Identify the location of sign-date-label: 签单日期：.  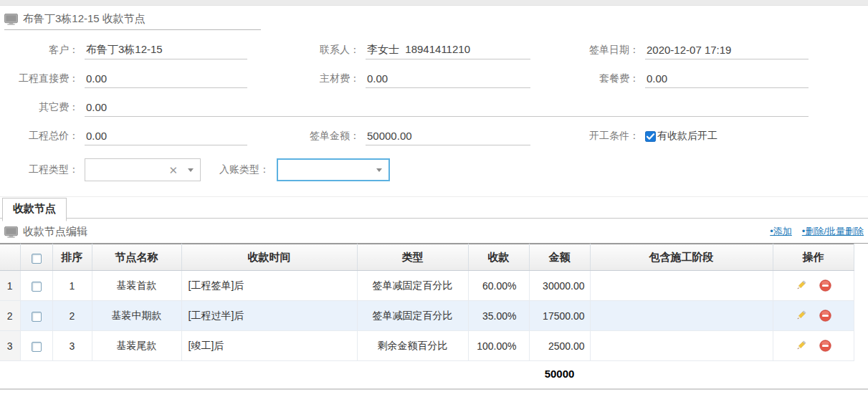
(585, 50).